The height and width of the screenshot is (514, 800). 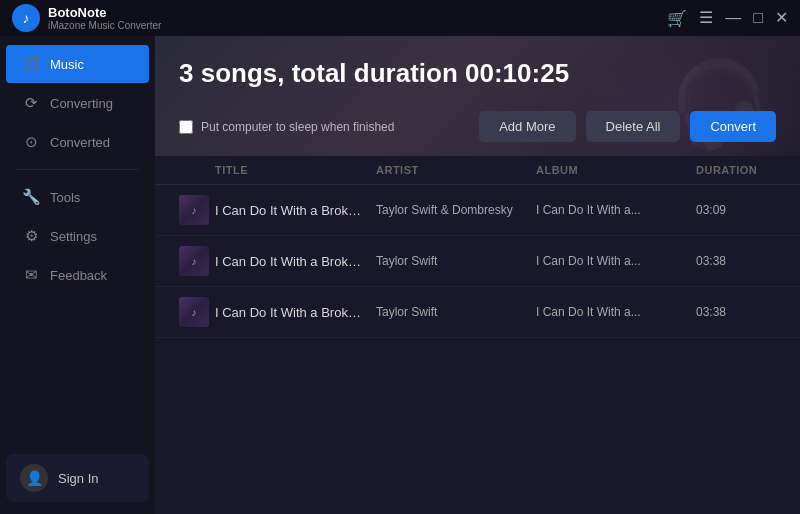 What do you see at coordinates (31, 236) in the screenshot?
I see `settings-icon: ⚙` at bounding box center [31, 236].